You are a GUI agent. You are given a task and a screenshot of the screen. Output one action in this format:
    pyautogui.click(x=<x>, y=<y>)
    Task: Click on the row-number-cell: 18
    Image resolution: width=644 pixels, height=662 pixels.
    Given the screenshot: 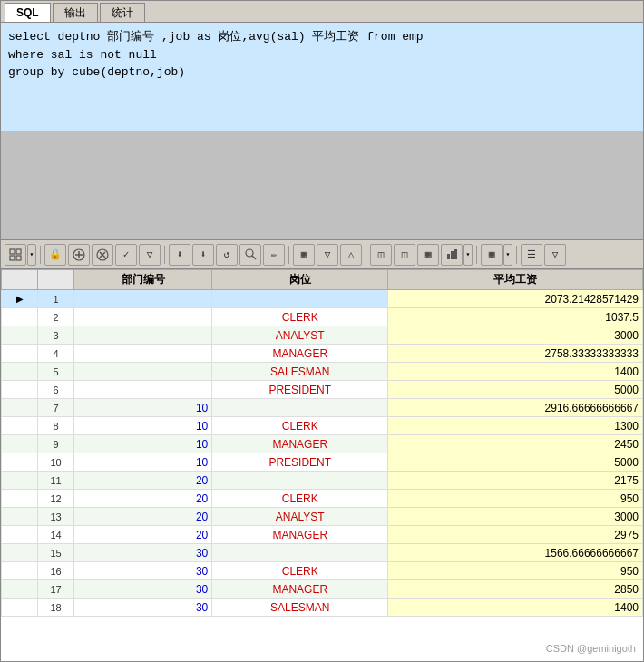 What is the action you would take?
    pyautogui.click(x=56, y=608)
    